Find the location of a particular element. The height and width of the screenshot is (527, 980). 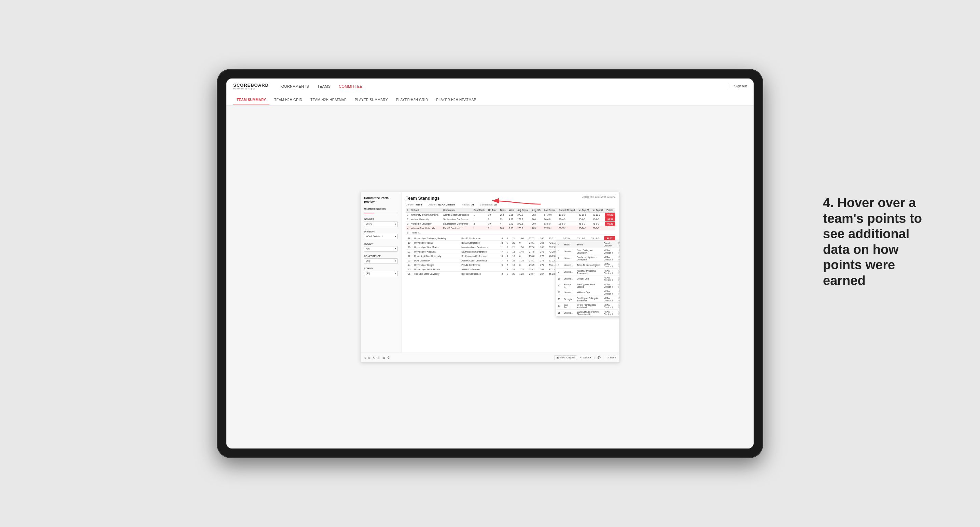

tooltip-inner-table: # Team Event Event Division Event Type R… is located at coordinates (588, 279).